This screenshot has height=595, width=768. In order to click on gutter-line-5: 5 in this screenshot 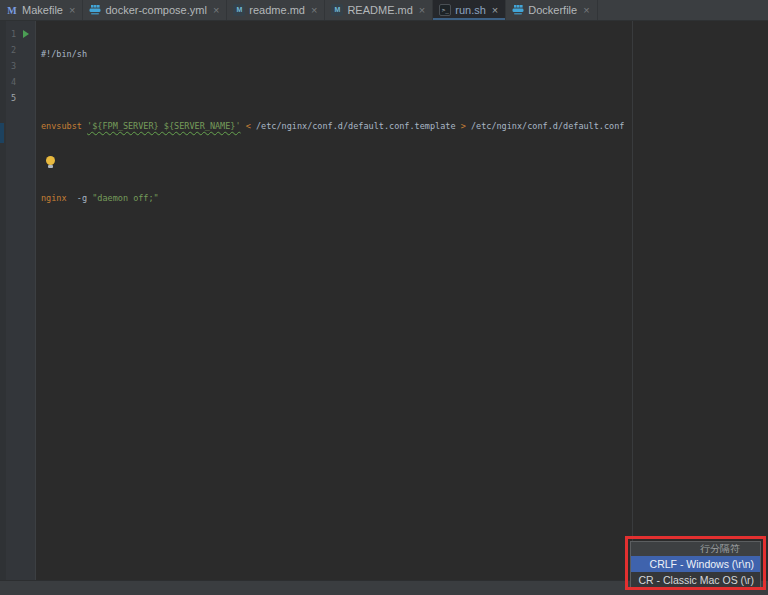, I will do `click(20, 98)`.